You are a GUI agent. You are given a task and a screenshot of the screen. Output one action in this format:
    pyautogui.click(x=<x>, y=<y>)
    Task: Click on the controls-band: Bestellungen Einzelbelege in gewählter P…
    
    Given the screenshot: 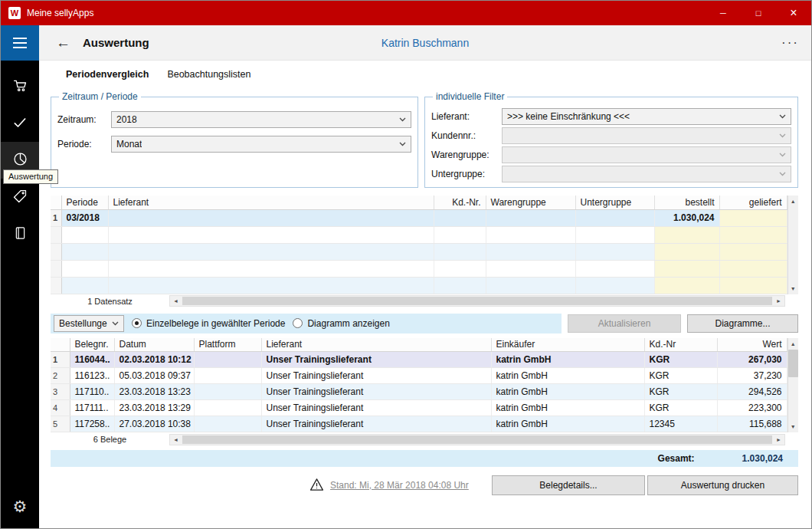 What is the action you would take?
    pyautogui.click(x=306, y=324)
    